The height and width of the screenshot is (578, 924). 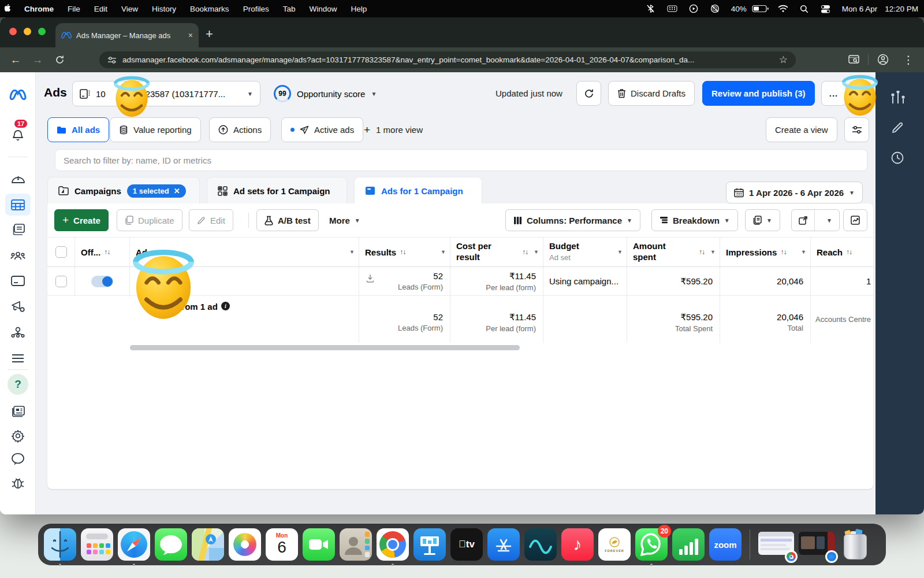 I want to click on whats-new-icon, so click(x=18, y=412).